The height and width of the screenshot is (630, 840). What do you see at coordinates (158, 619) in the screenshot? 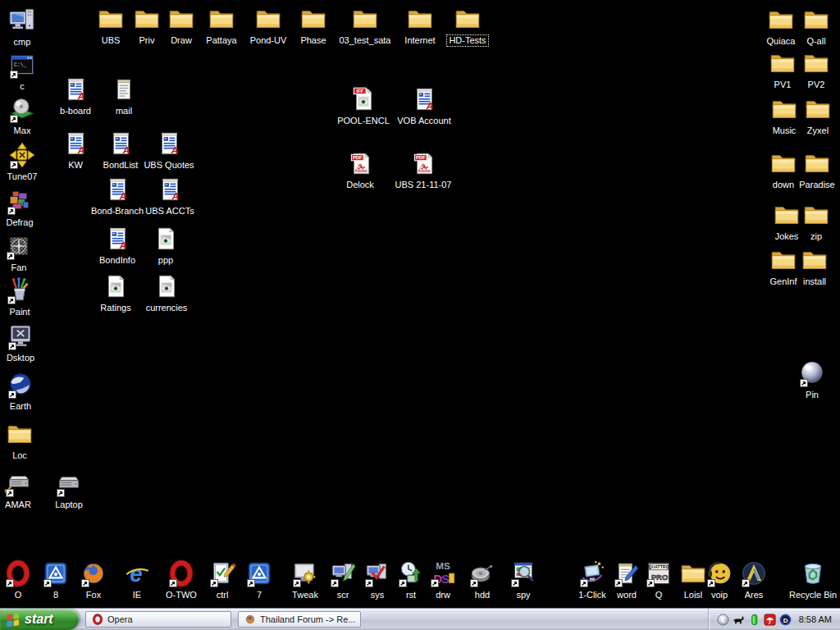
I see `taskbar-button-opera: Opera` at bounding box center [158, 619].